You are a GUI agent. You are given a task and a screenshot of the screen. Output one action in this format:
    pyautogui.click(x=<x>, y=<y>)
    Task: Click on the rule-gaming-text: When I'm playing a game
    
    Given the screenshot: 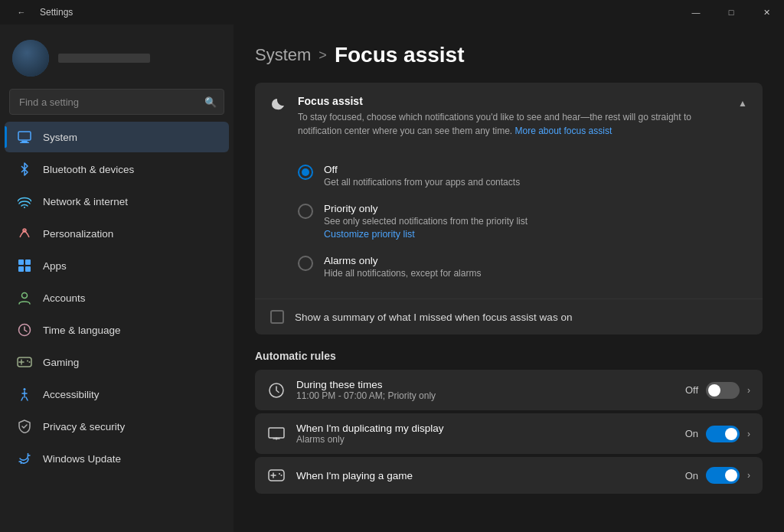 What is the action you would take?
    pyautogui.click(x=354, y=476)
    